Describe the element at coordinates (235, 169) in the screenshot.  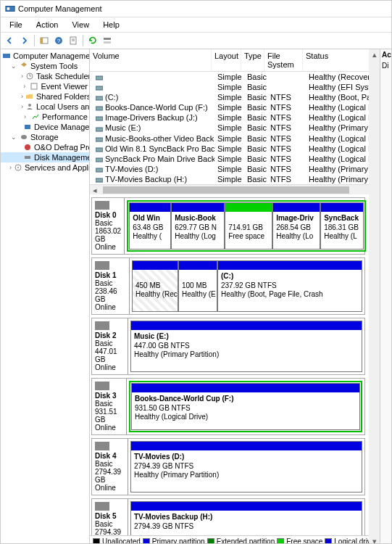
I see `volume-row: TV-Movies (D:)SimpleBasicNTFSHealthy (Pr…` at that location.